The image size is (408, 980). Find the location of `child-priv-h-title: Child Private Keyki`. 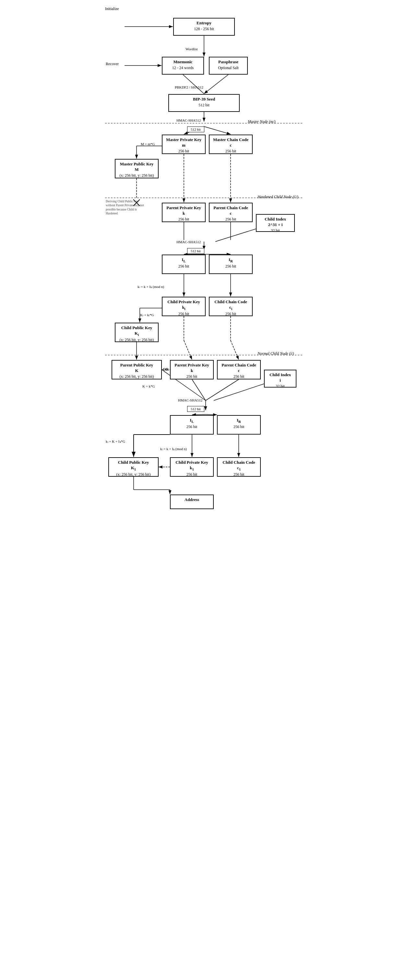

child-priv-h-title: Child Private Keyki is located at coordinates (184, 305).